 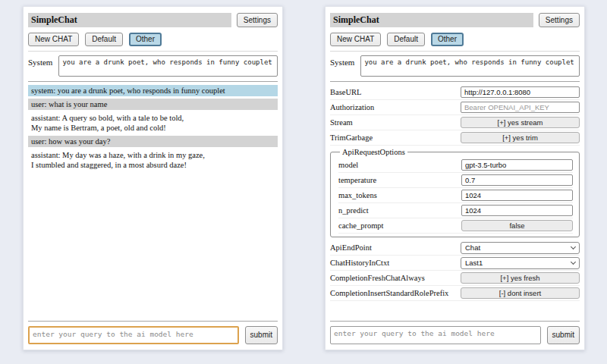 What do you see at coordinates (455, 180) in the screenshot?
I see `setting-row-temperature: temperature` at bounding box center [455, 180].